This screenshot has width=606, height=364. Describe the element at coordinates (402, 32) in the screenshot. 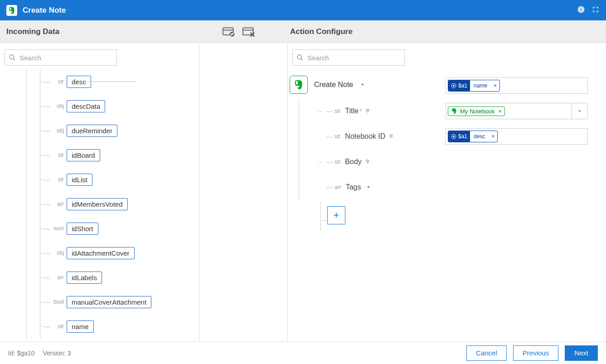

I see `action-configure-heading: Action Configure` at that location.